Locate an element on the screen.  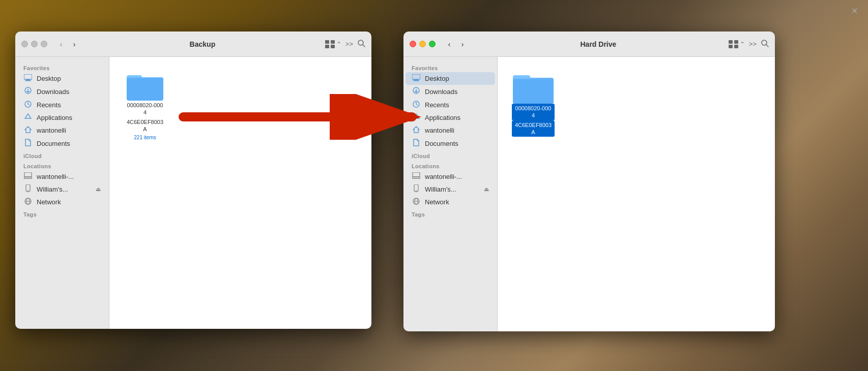
sidebar-item-desktop-right: Desktop is located at coordinates (450, 78).